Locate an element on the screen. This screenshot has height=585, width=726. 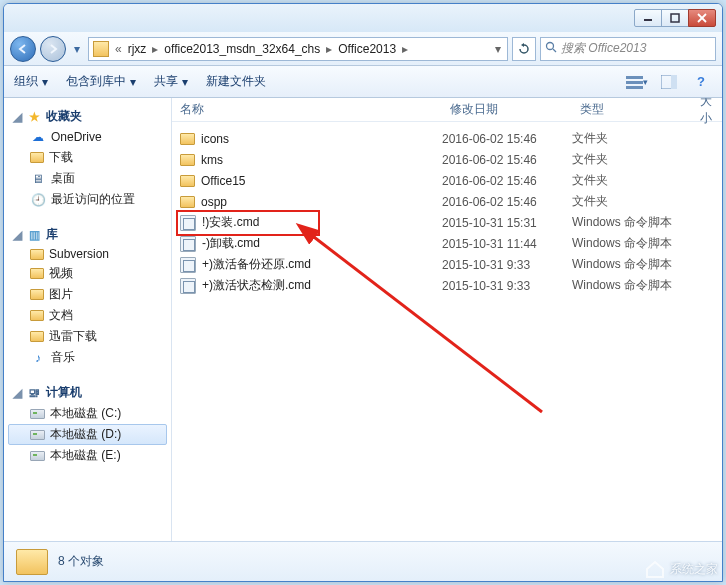
file-name: Office15 is located at coordinates (223, 181).